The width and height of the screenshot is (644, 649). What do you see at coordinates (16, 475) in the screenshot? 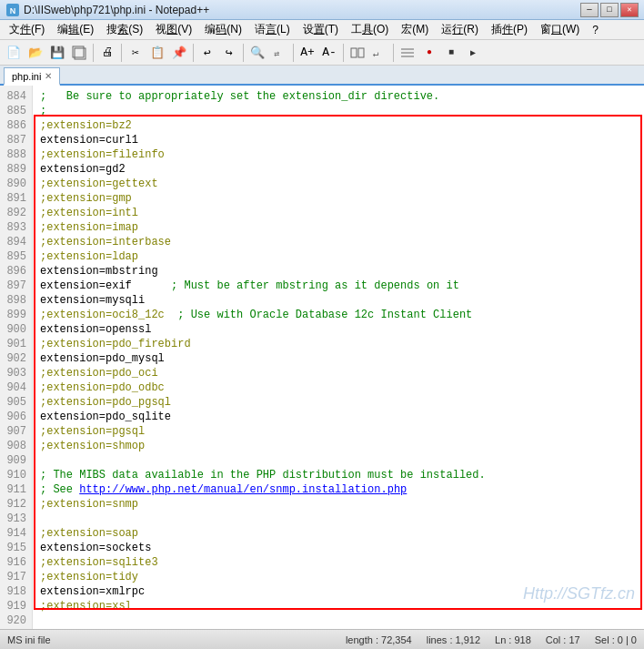
I see `line-number: 910` at bounding box center [16, 475].